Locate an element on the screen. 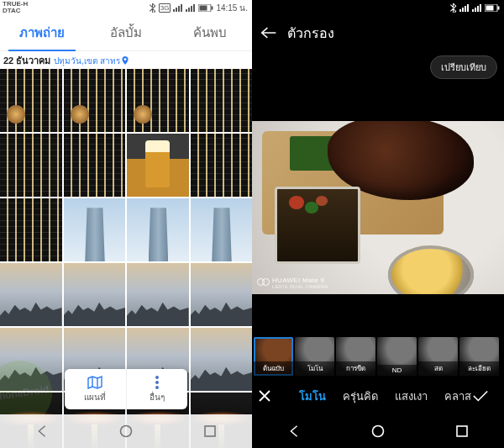  battery-icon is located at coordinates (206, 8).